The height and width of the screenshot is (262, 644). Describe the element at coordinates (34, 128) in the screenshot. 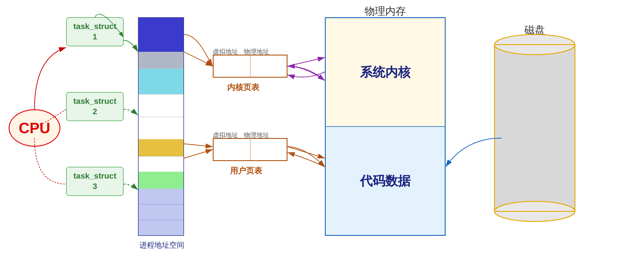

I see `cpu-label: CPU` at that location.